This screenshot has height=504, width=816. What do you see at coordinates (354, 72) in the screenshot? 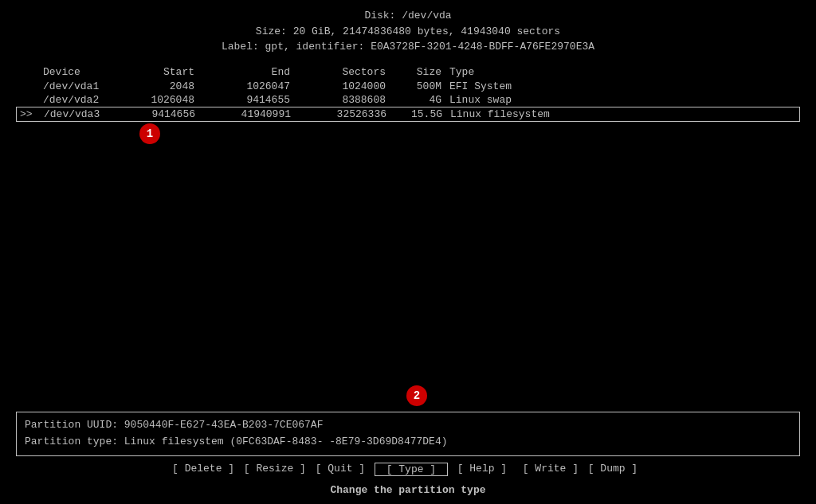
I see `col-header-sectors: Sectors` at bounding box center [354, 72].